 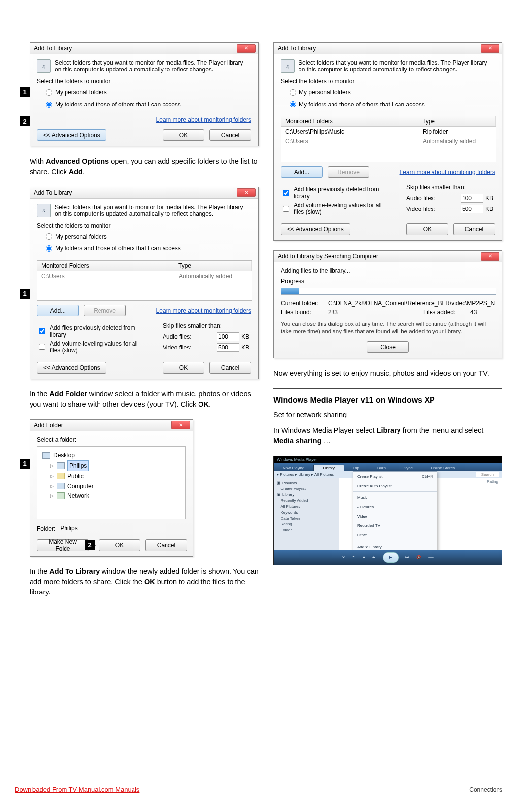 What do you see at coordinates (357, 468) in the screenshot?
I see `tab-rip: Rip` at bounding box center [357, 468].